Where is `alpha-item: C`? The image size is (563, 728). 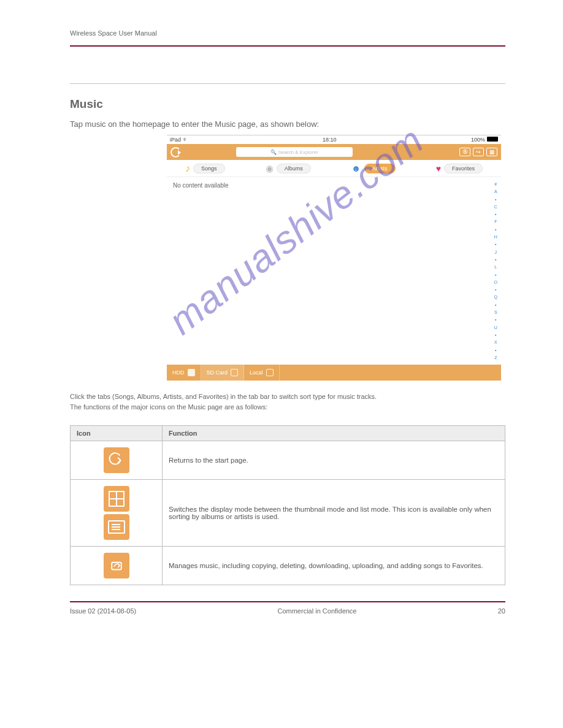
alpha-item: C is located at coordinates (496, 207).